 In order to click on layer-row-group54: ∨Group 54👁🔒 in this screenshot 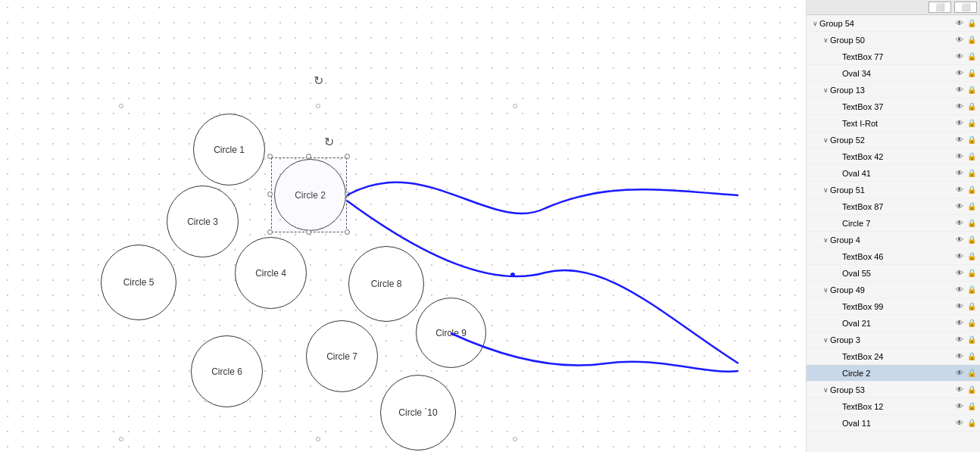, I will do `click(894, 23)`.